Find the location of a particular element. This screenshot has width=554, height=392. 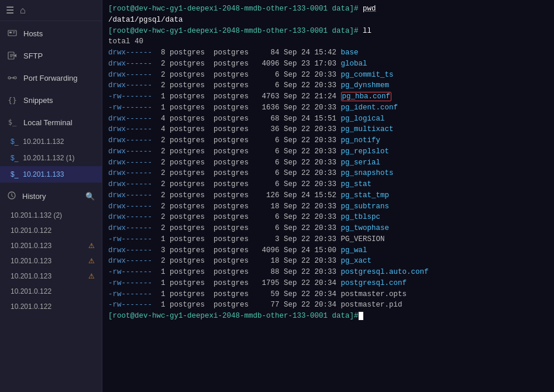

sidebar-nav-items: Hosts SFTP Port is located at coordinates (51, 77).